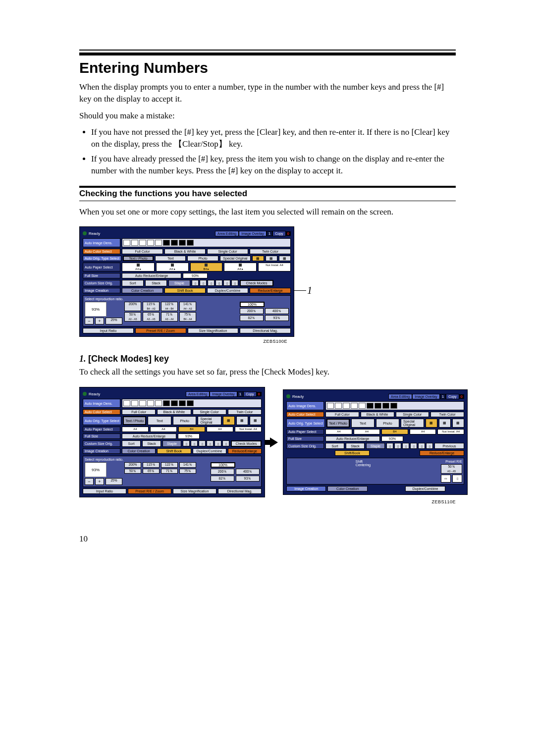 The image size is (535, 756). What do you see at coordinates (240, 267) in the screenshot?
I see `paper-a4-3: A4 ▸` at bounding box center [240, 267].